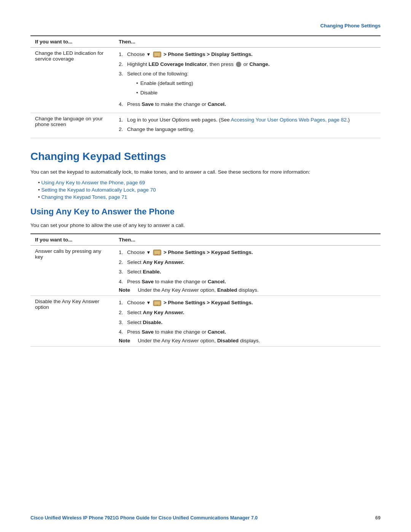  I want to click on link-auto-lock: Setting the Keypad to Automatically Lock…, so click(98, 190).